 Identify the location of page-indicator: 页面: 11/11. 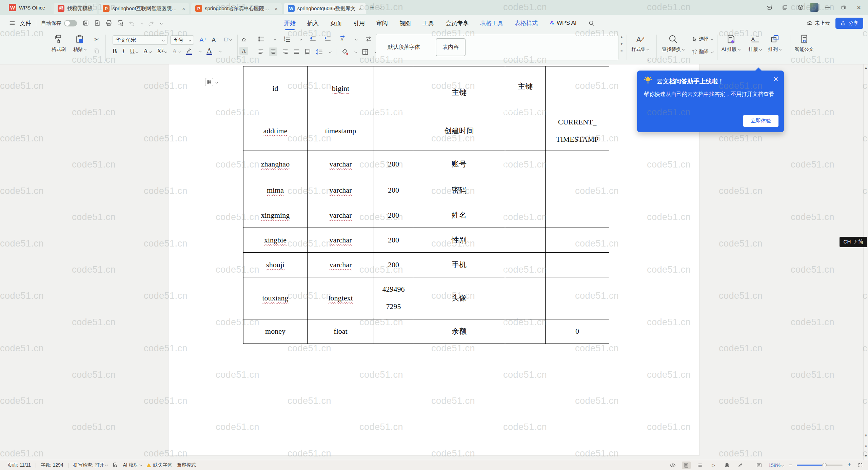
(19, 465).